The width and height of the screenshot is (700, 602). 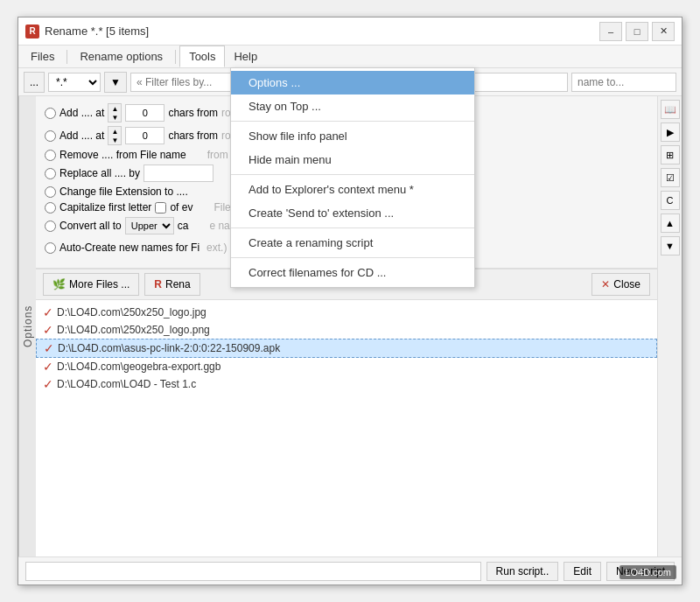 What do you see at coordinates (48, 367) in the screenshot?
I see `file-check-4: ✓` at bounding box center [48, 367].